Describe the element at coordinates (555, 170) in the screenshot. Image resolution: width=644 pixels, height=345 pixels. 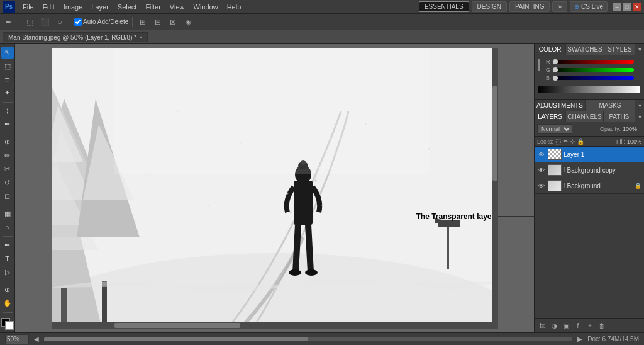
I see `layer-thumb-bgcopy` at that location.